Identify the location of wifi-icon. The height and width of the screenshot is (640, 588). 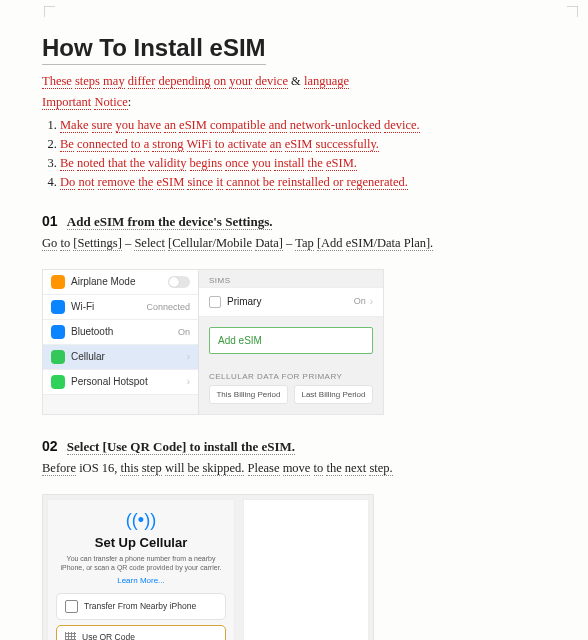
(58, 307).